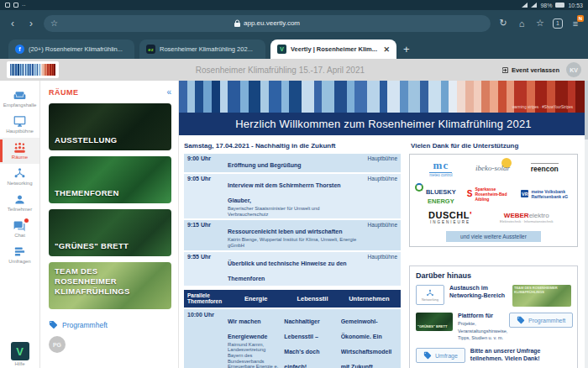 The height and width of the screenshot is (368, 588). Describe the element at coordinates (292, 163) in the screenshot. I see `schedule-row: 9:00 Uhr Eröffnung und Begrüßung Hauptbü…` at that location.